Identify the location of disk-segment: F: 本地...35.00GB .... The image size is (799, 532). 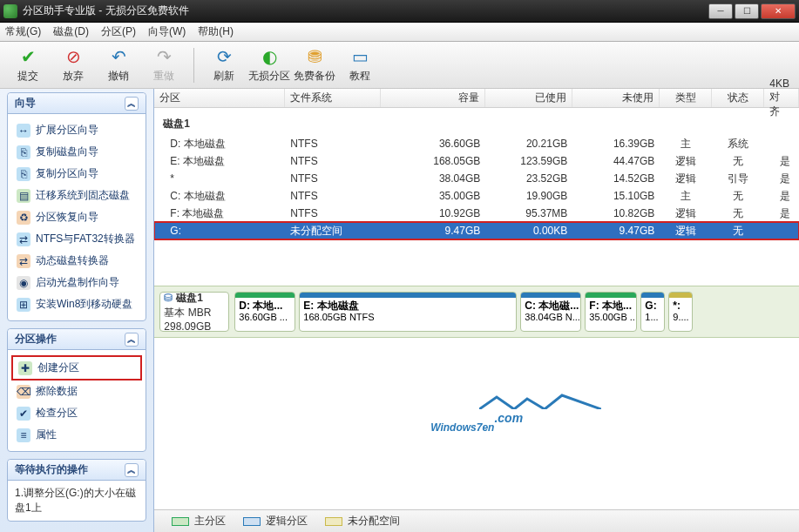
(611, 312).